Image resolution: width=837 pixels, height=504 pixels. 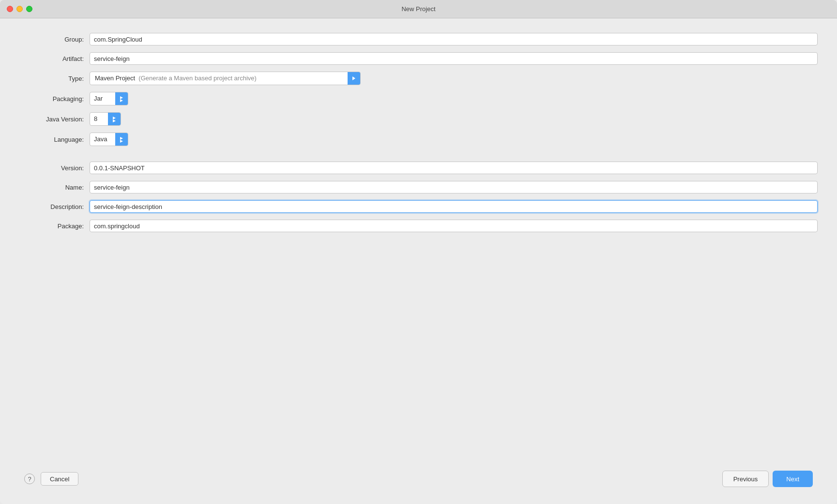 What do you see at coordinates (54, 139) in the screenshot?
I see `language-label: Language:` at bounding box center [54, 139].